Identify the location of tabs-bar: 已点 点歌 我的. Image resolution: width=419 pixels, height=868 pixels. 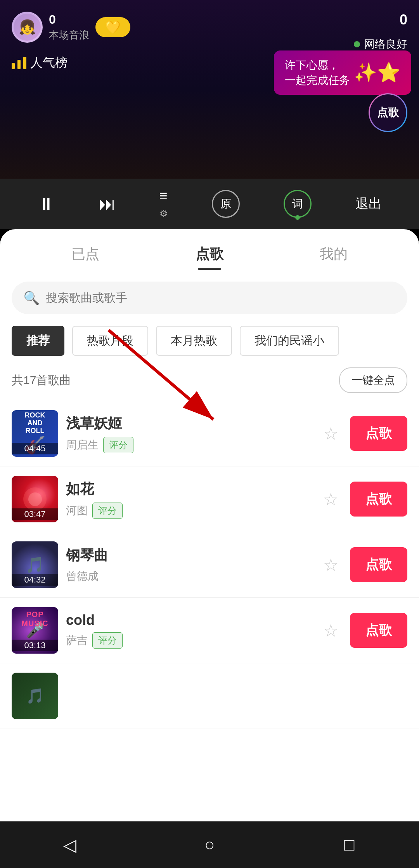
(210, 249).